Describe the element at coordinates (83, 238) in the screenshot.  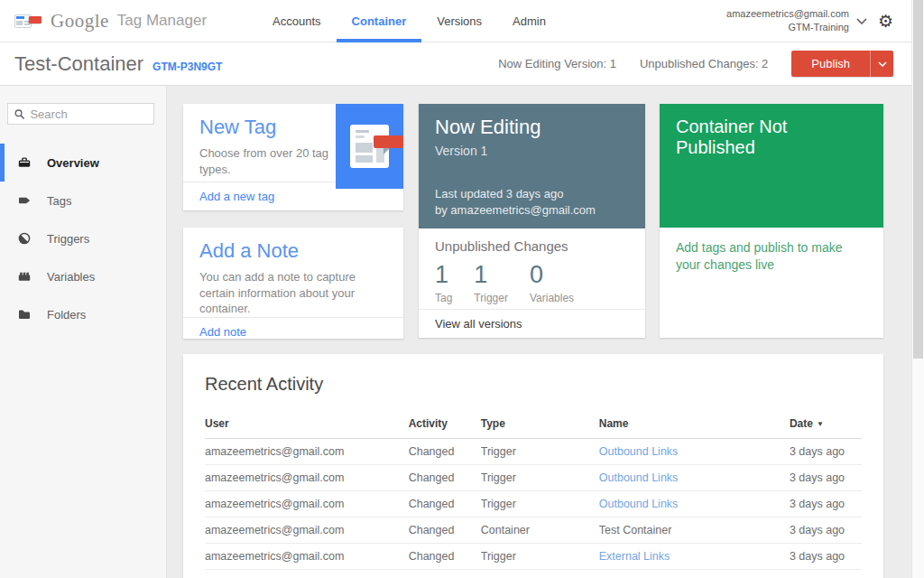
I see `sidebar-item-triggers: Triggers` at that location.